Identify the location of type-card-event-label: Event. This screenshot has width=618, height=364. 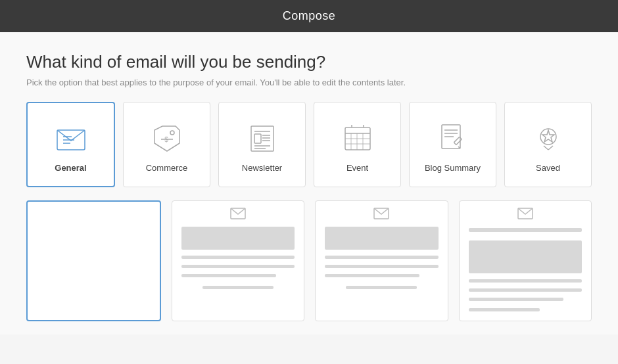
(358, 168).